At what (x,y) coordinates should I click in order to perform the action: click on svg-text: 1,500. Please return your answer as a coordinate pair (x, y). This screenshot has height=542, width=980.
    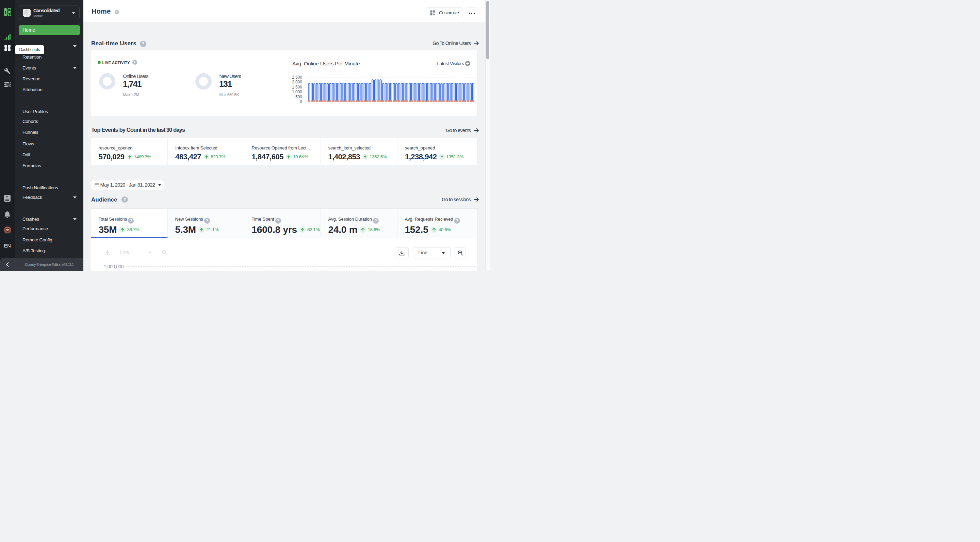
    Looking at the image, I should click on (297, 87).